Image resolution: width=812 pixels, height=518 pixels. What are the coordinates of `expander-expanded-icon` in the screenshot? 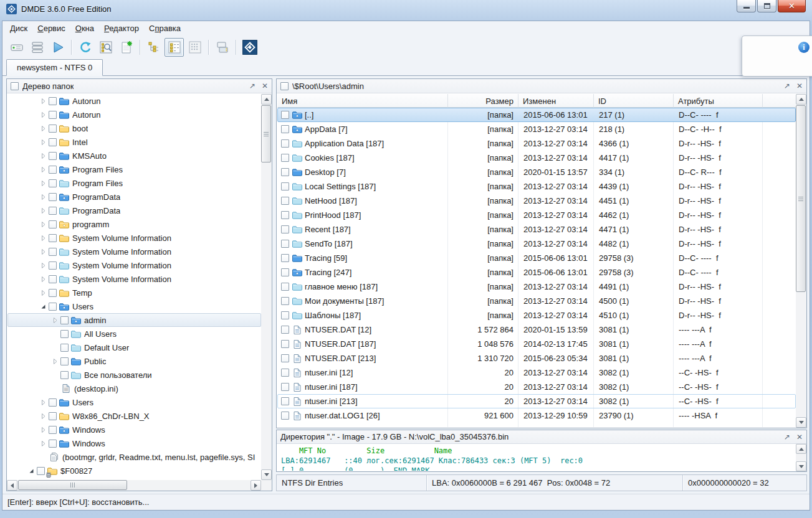 It's located at (44, 306).